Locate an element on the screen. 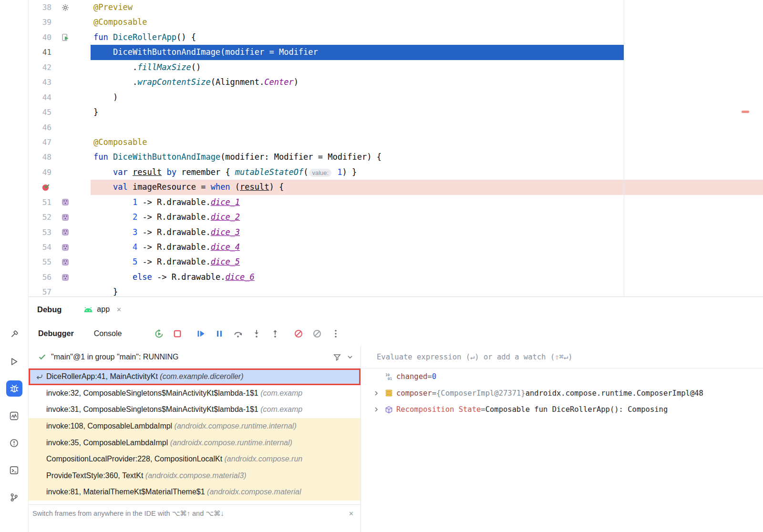 Image resolution: width=763 pixels, height=532 pixels. code-text: .wrapContentSize(Alignment.Center) is located at coordinates (427, 82).